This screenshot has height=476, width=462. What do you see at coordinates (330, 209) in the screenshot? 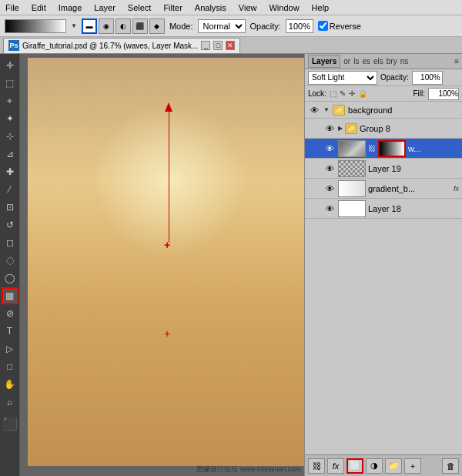
I see `layer-eye-18: 👁` at bounding box center [330, 209].